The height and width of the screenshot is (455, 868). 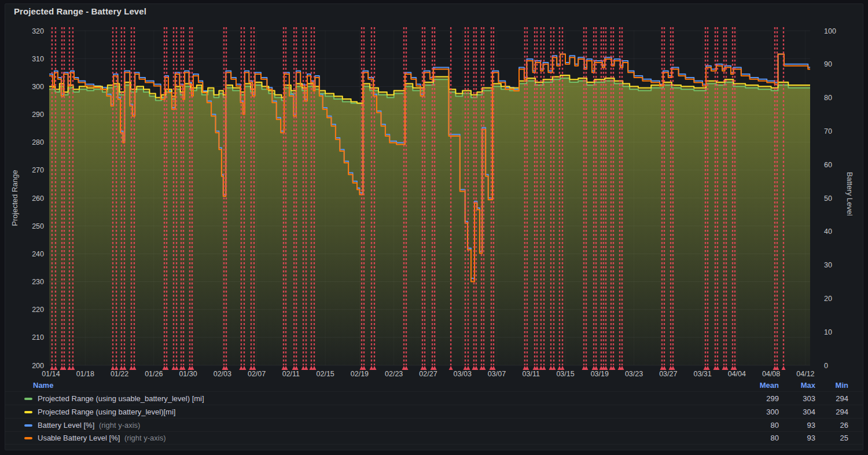 I want to click on legend-header-mean: Mean, so click(x=759, y=386).